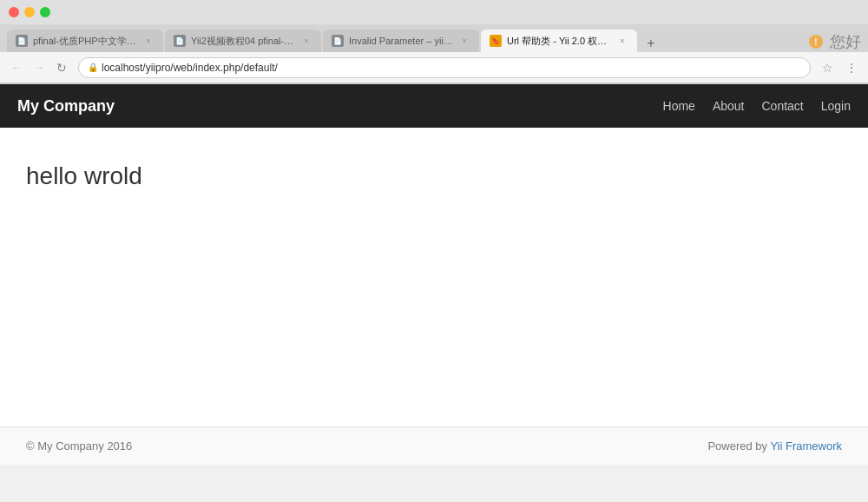 The image size is (868, 502). Describe the element at coordinates (774, 446) in the screenshot. I see `footer-powered-by: Powered by Yii Framework` at that location.